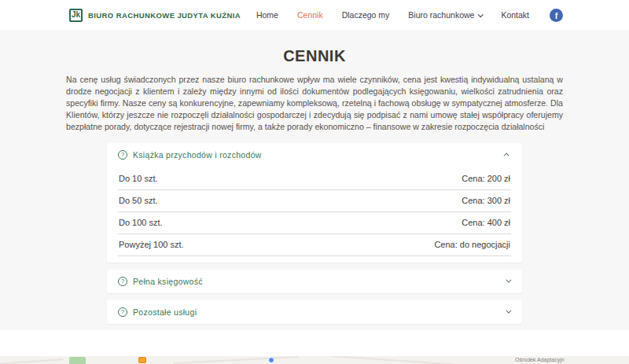 This screenshot has width=629, height=364. What do you see at coordinates (142, 360) in the screenshot?
I see `road-shield-icon` at bounding box center [142, 360].